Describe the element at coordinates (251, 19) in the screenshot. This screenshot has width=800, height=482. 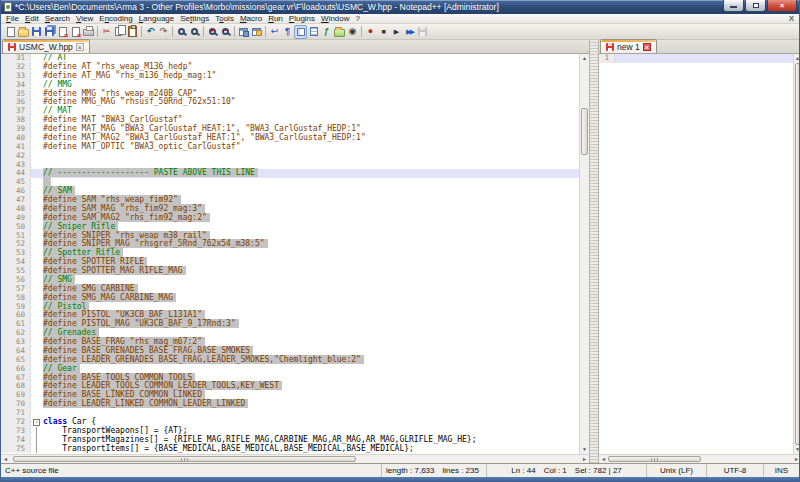
I see `menu-macro: Macro` at that location.